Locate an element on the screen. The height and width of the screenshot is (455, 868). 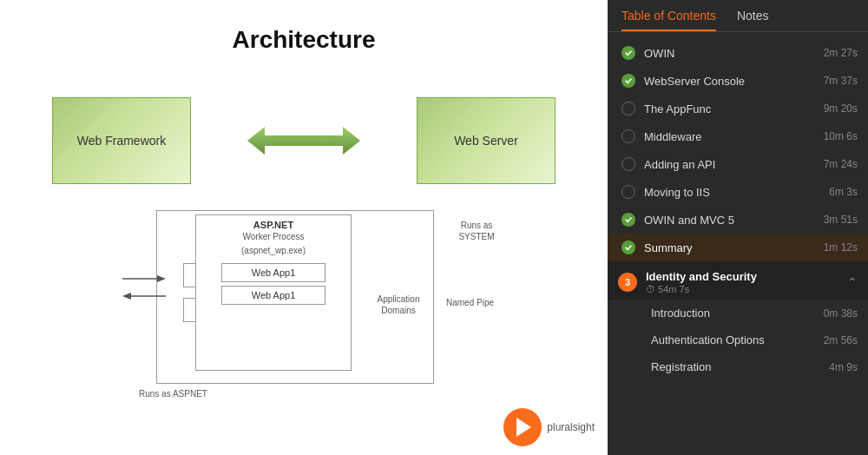
toc-label-summary: Summary is located at coordinates (731, 248).